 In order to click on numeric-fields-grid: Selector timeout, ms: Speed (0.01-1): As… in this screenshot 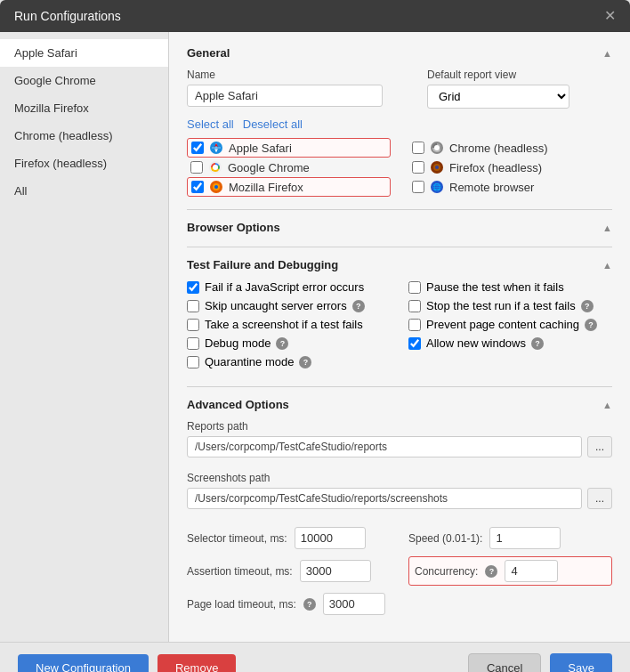, I will do `click(400, 571)`.